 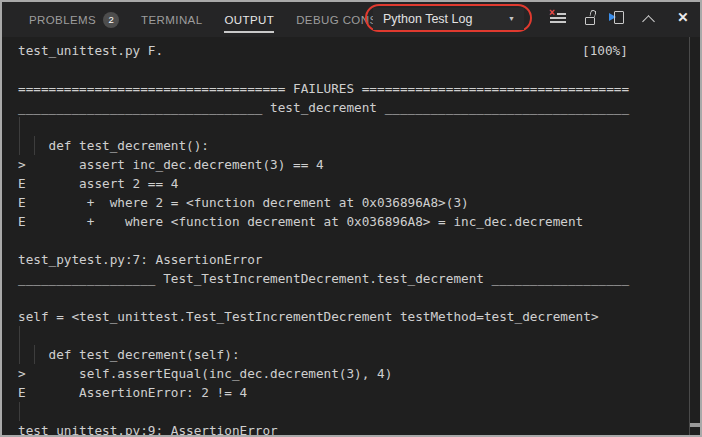 What do you see at coordinates (428, 19) in the screenshot?
I see `output-channel-selected: Python Test Log` at bounding box center [428, 19].